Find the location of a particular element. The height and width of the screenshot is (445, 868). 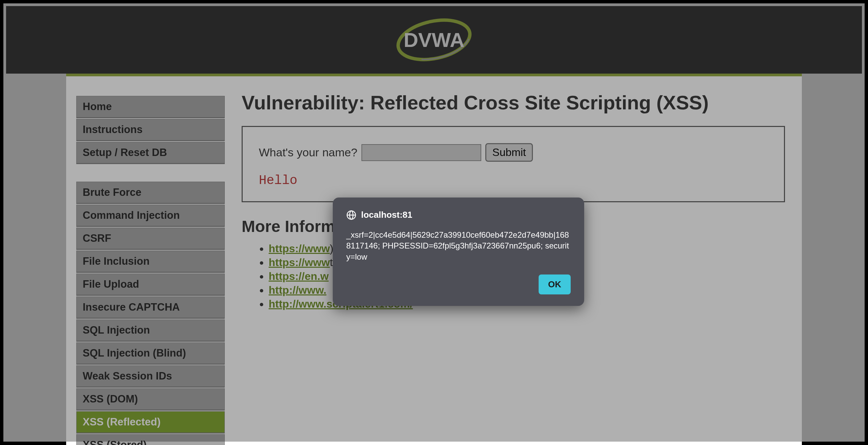

svg-text: DVWA is located at coordinates (434, 40).